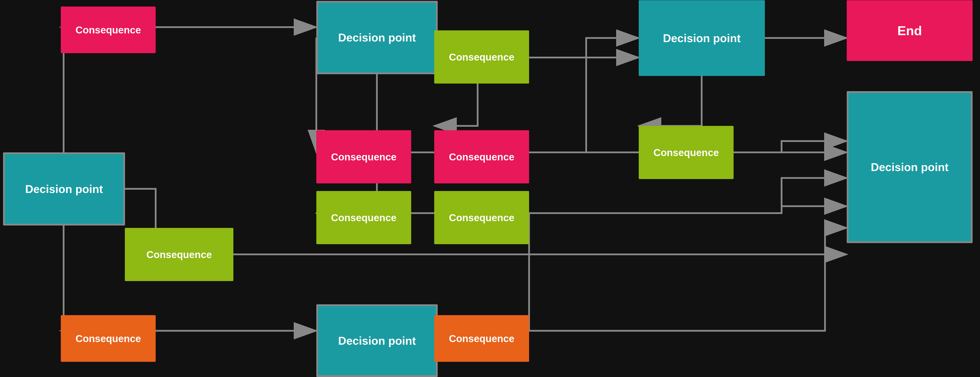 The image size is (980, 377). Describe the element at coordinates (910, 30) in the screenshot. I see `node-end1: End` at that location.